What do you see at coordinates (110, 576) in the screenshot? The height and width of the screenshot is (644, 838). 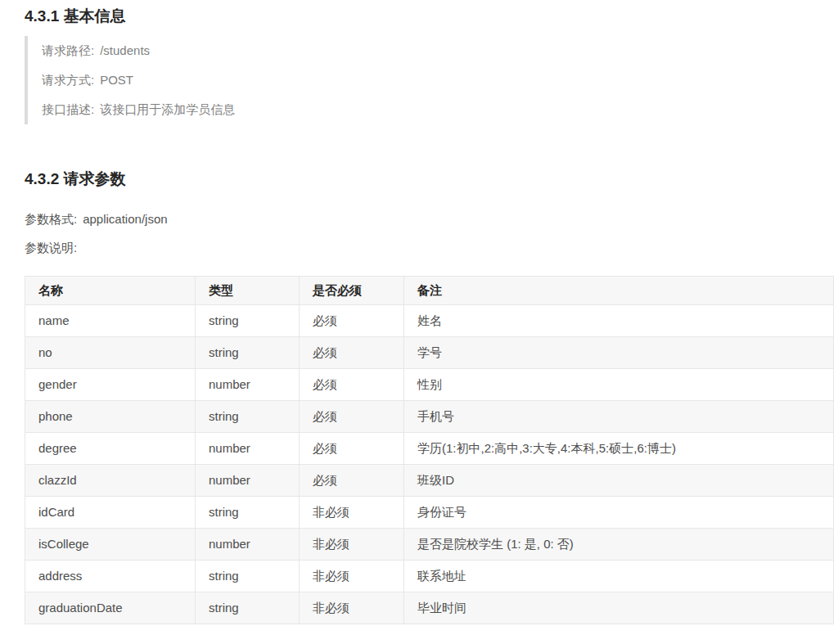 I see `cell-name: address` at bounding box center [110, 576].